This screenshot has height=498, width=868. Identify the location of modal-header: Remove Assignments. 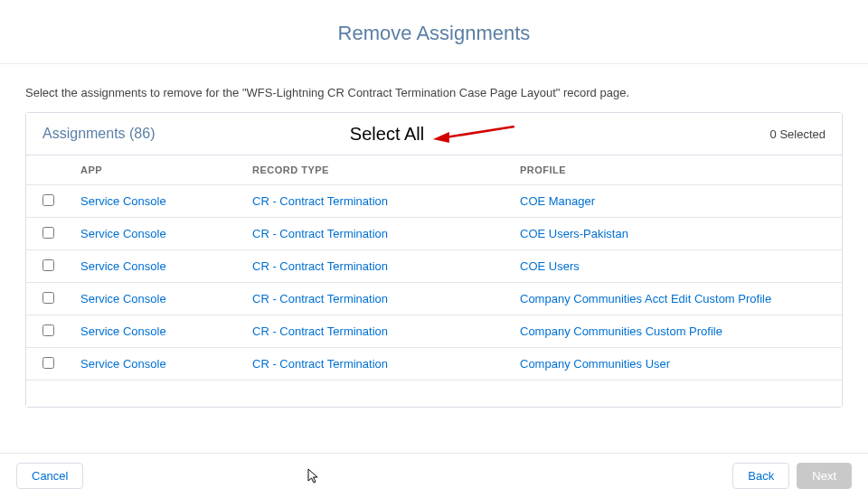
(434, 33).